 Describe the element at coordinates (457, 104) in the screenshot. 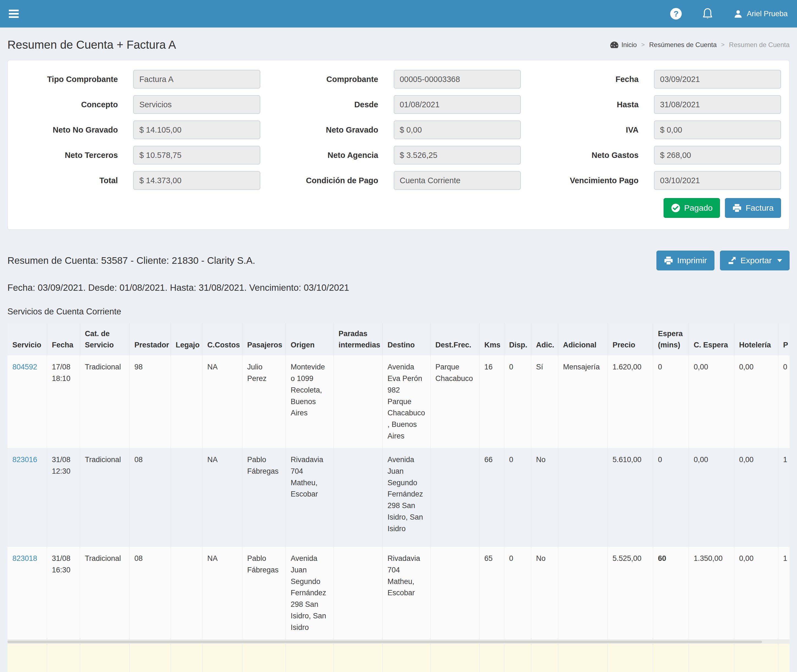

I see `desde-field: 01/08/2021` at that location.